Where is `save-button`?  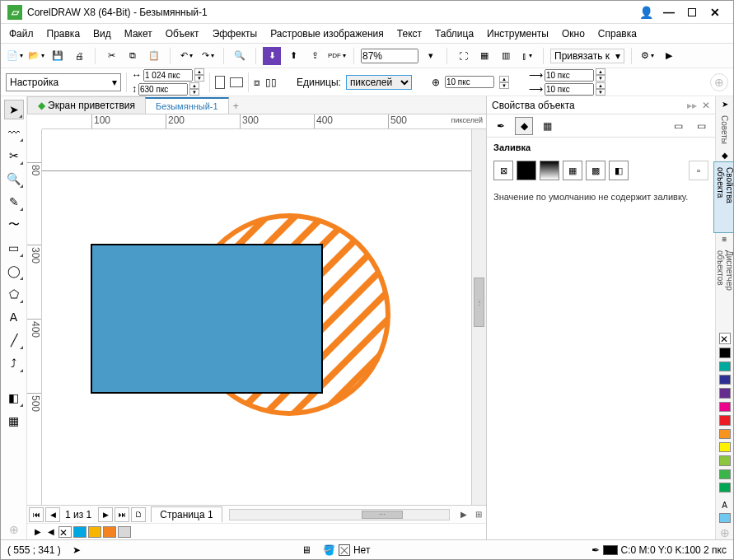 save-button is located at coordinates (58, 56).